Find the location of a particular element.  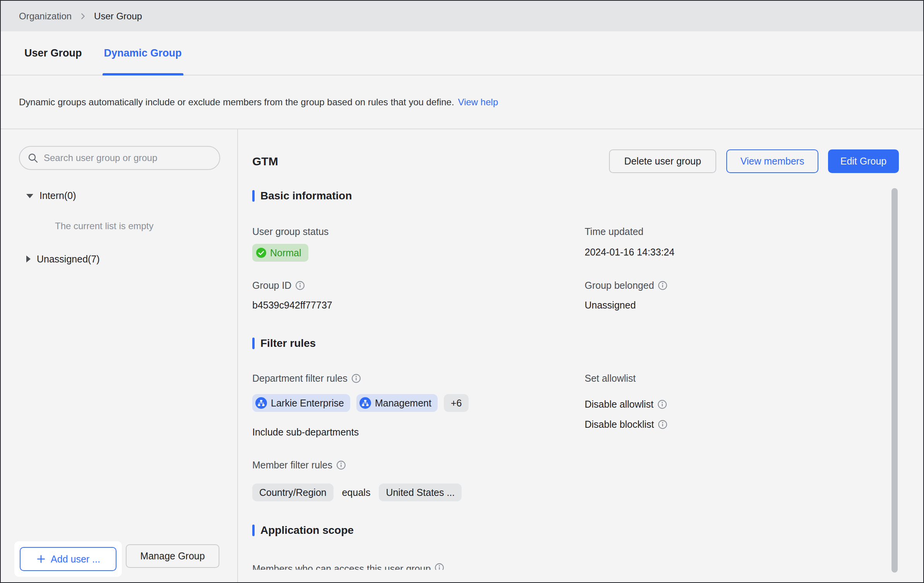

include-sub-departments-text: Include sub-departments is located at coordinates (306, 432).